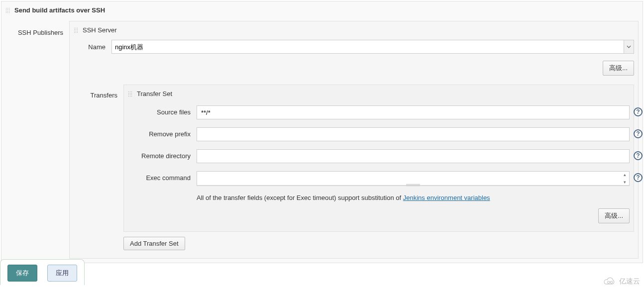 This screenshot has height=289, width=644. I want to click on remote-directory-input, so click(413, 156).